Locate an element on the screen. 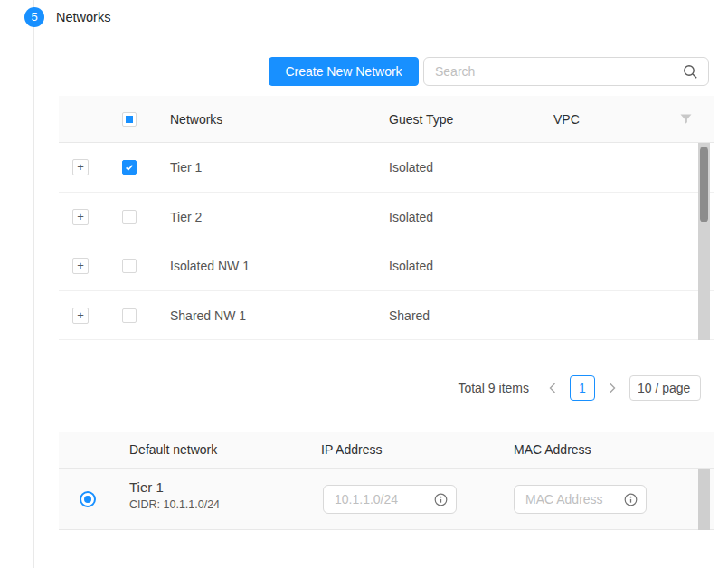 This screenshot has height=568, width=728. networks-table-header: Networks Guest Type VPC is located at coordinates (387, 119).